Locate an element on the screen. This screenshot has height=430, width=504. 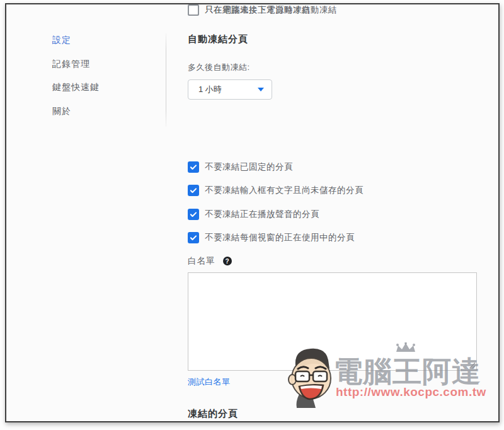
whitelist-header: 白名單 ? is located at coordinates (210, 261).